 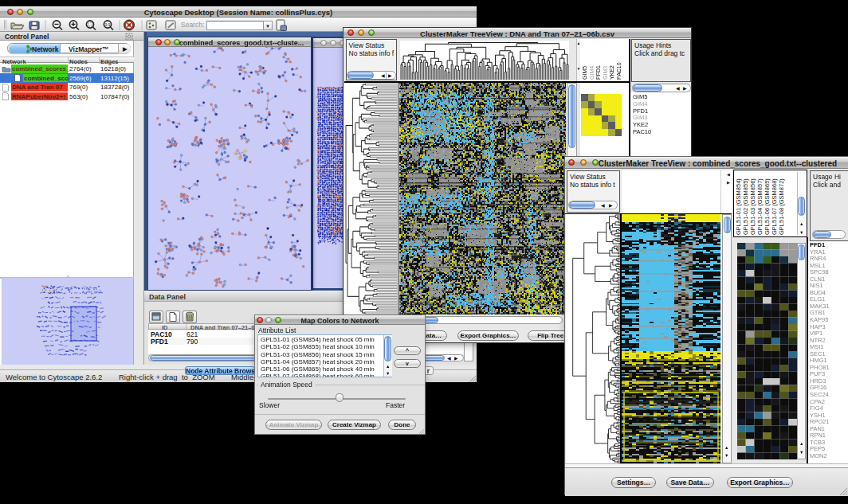 I want to click on svg-text: GPL51-07 (GSM868), so click(x=775, y=207).